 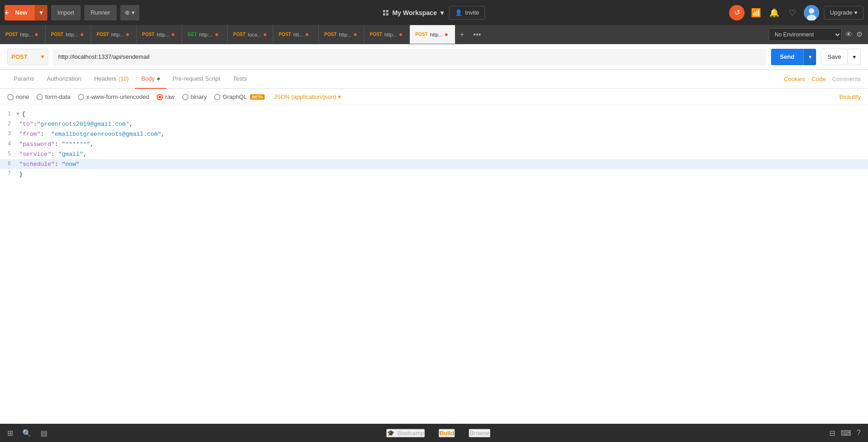 What do you see at coordinates (76, 124) in the screenshot?
I see `line-content-2: "to":"greenroots2019@gmail.com",` at bounding box center [76, 124].